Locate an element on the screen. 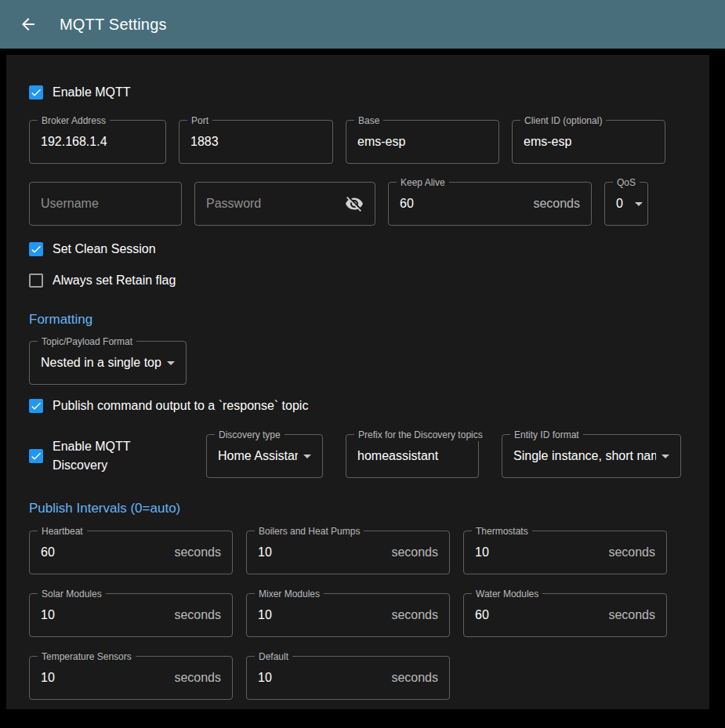 The image size is (725, 728). username-field is located at coordinates (105, 204).